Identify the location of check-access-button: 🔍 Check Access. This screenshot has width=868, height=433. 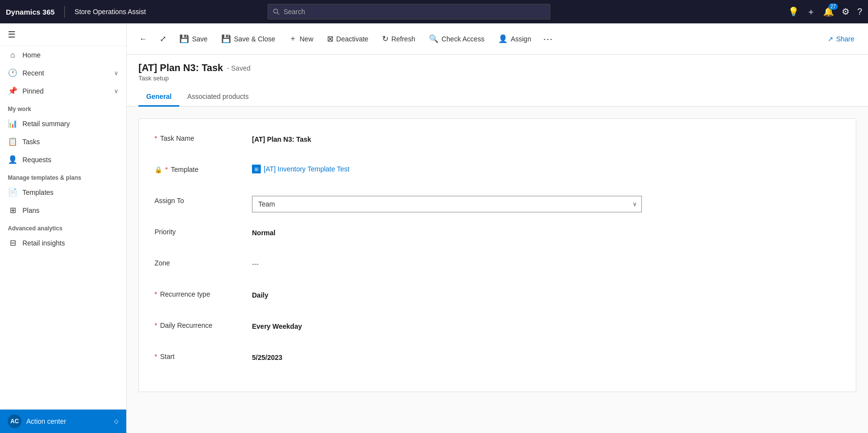
(457, 39).